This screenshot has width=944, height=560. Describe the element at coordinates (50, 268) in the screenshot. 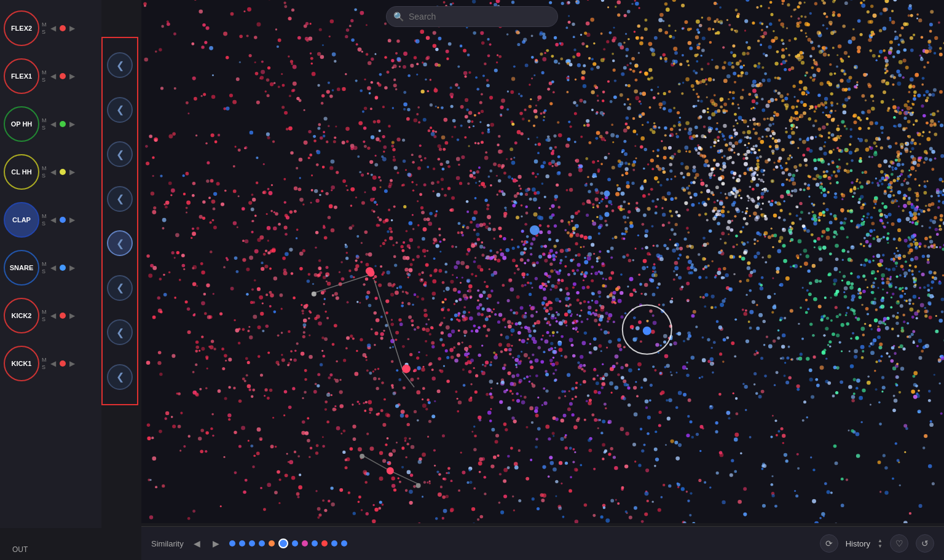

I see `track-row-snare: SNARE M S ◀ ▶` at that location.